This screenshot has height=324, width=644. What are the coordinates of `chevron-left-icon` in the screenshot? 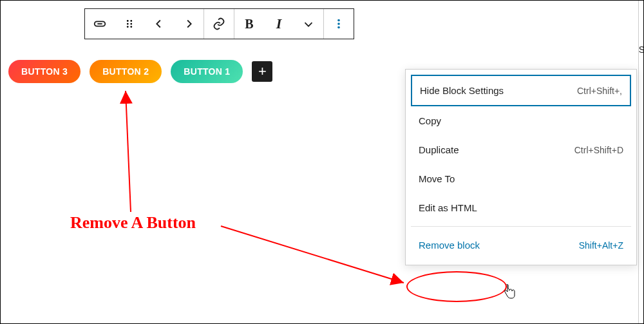 It's located at (159, 24).